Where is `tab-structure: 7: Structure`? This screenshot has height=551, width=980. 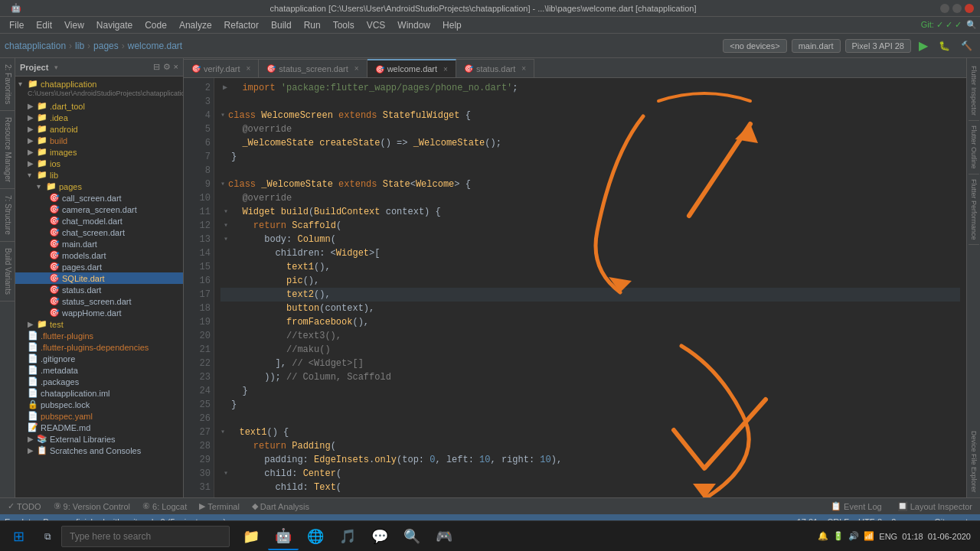 tab-structure: 7: Structure is located at coordinates (8, 216).